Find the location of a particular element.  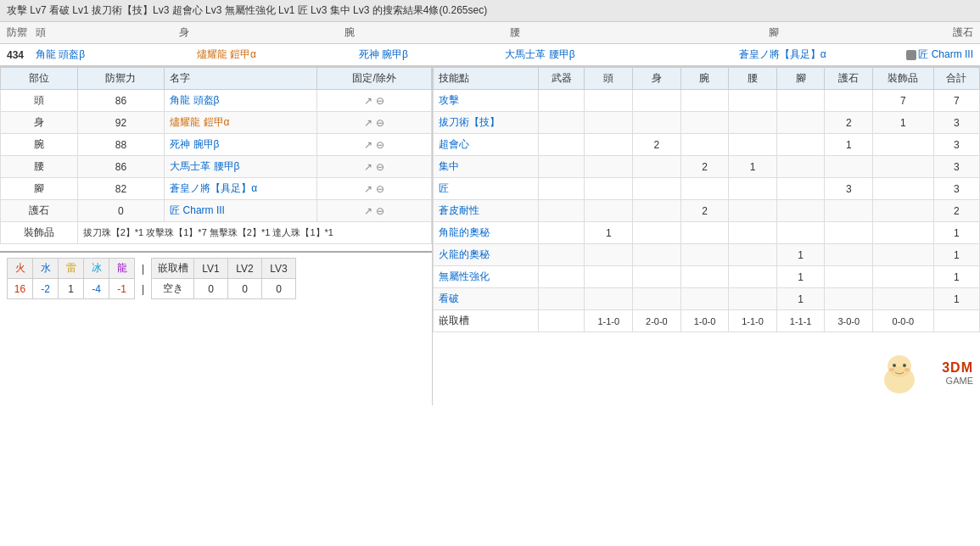

skill-charm-draw: 2 is located at coordinates (848, 123).